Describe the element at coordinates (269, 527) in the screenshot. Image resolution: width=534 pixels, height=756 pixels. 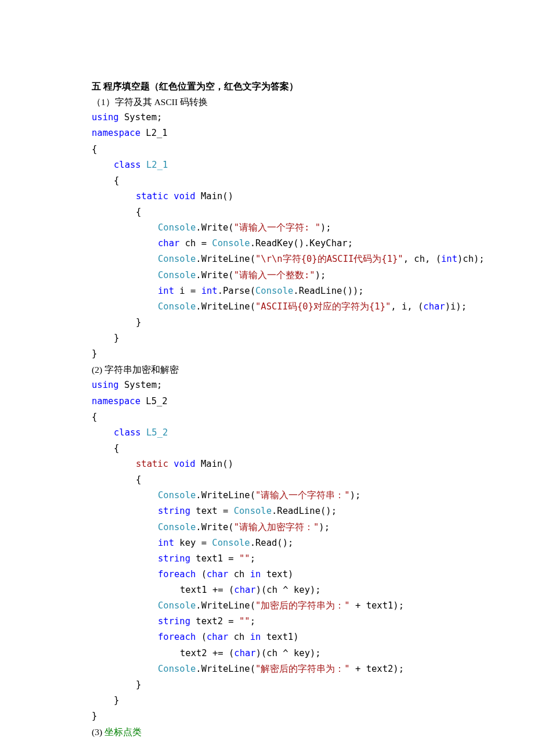
I see `code-line: Console.Write("请输入加密字符：");` at that location.